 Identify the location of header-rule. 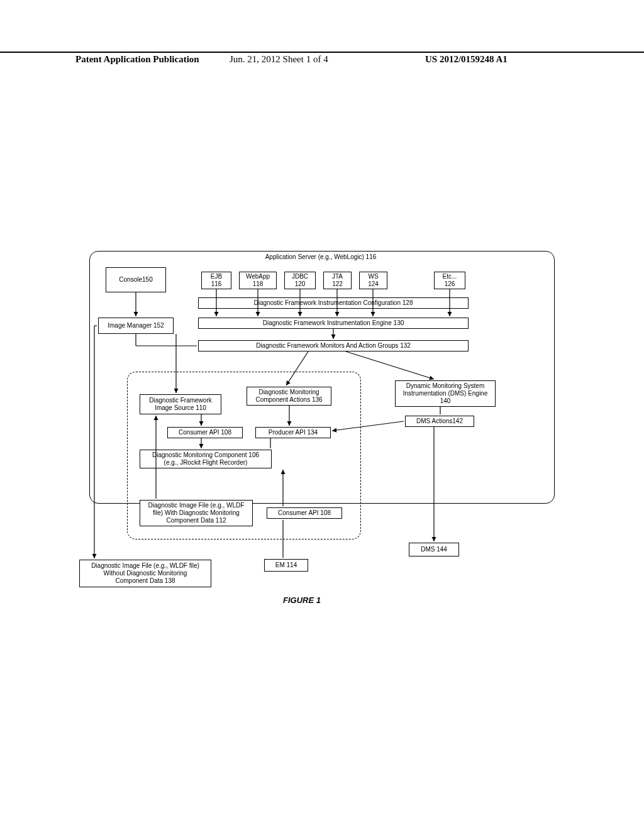
(322, 52).